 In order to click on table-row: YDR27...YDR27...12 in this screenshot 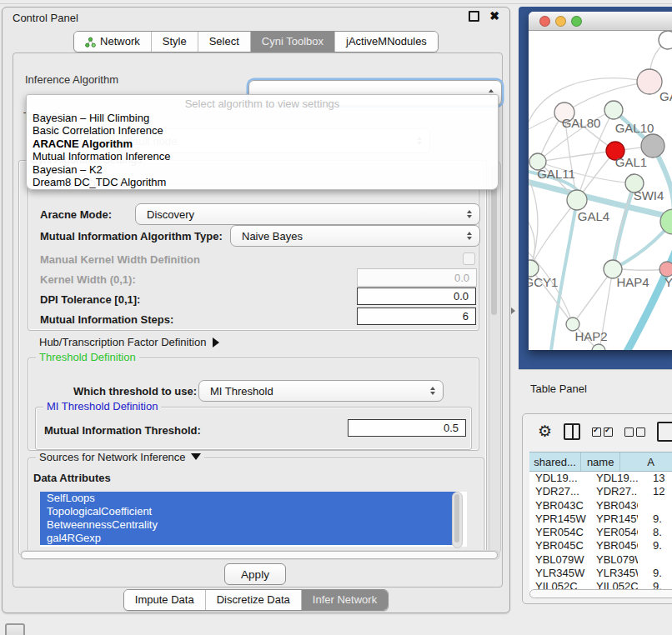, I will do `click(600, 492)`.